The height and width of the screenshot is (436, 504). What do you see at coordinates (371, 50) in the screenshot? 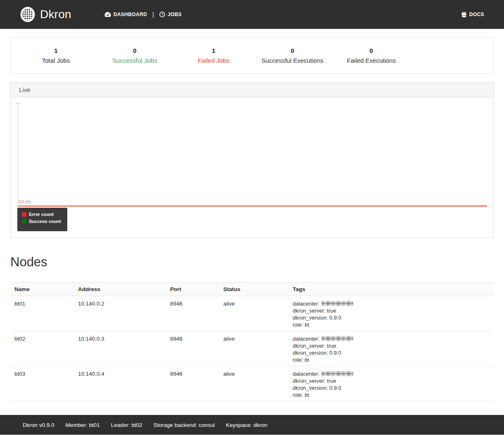
I see `stat-failed-executions-value: 0` at bounding box center [371, 50].